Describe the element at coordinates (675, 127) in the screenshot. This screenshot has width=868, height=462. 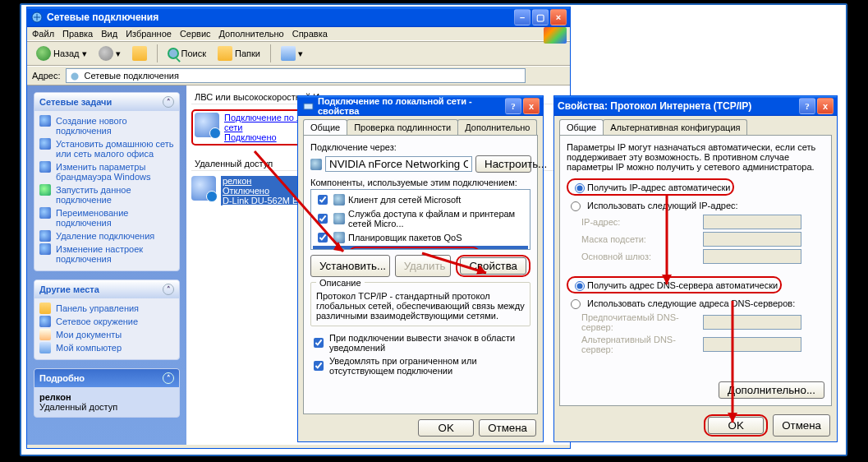
I see `tab-alt-config: Альтернативная конфигурация` at that location.